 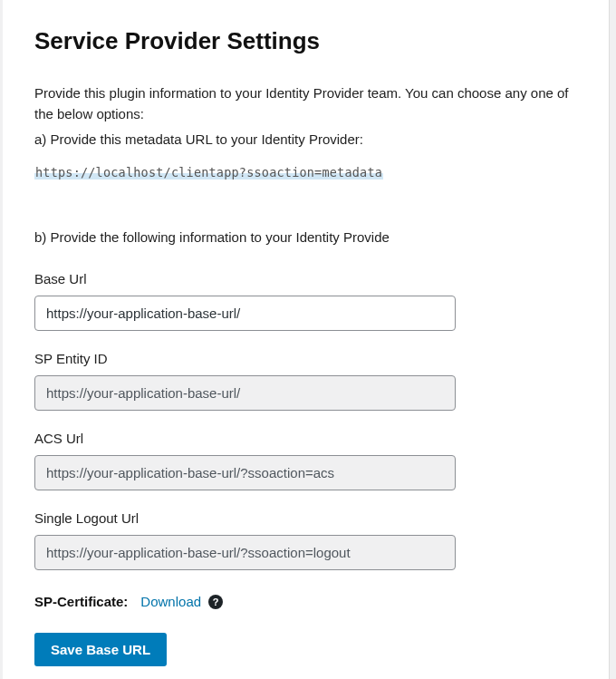 I want to click on base-url-label: Base Url, so click(x=306, y=279).